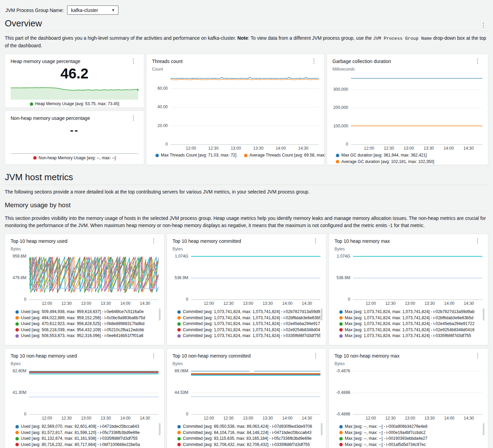  What do you see at coordinates (87, 336) in the screenshot?
I see `legend-item: Used [avg: 508,553,673, max: 952,316,096…` at bounding box center [87, 336].